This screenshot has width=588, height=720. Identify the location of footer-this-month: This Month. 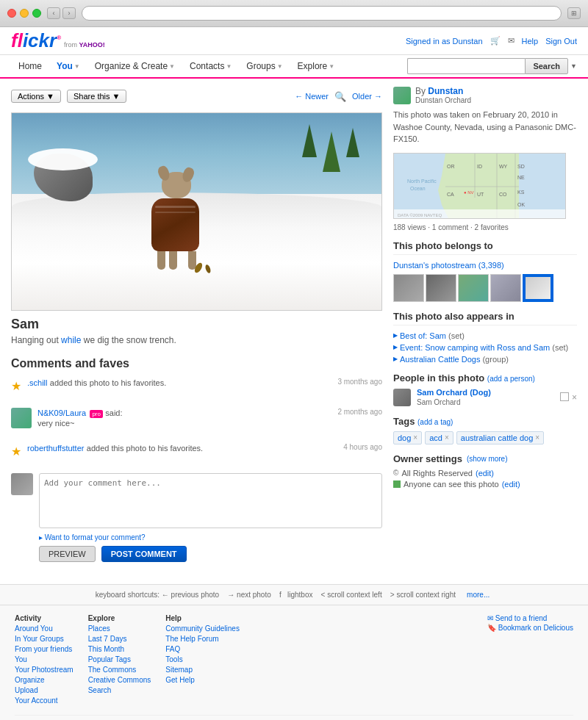
(120, 649).